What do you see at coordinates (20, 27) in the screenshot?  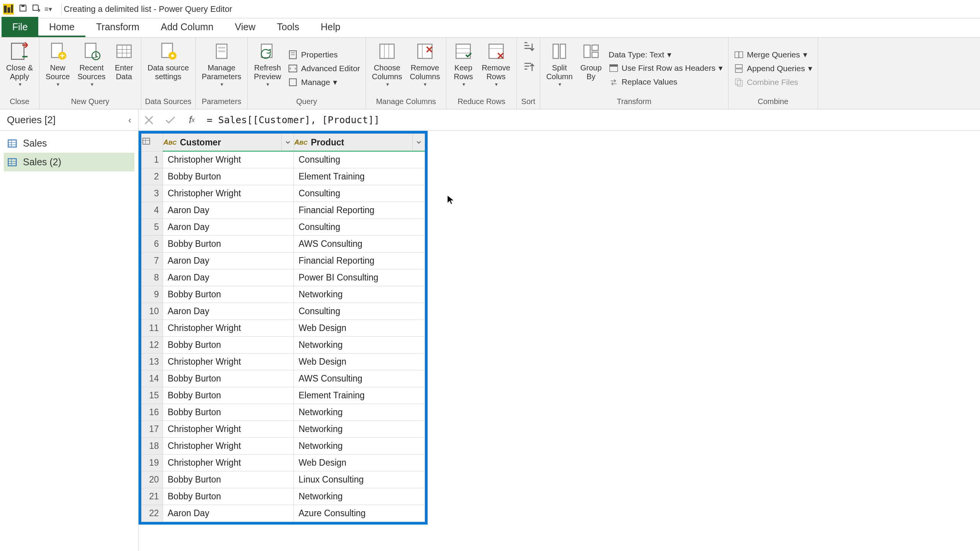 I see `tab-file: File` at bounding box center [20, 27].